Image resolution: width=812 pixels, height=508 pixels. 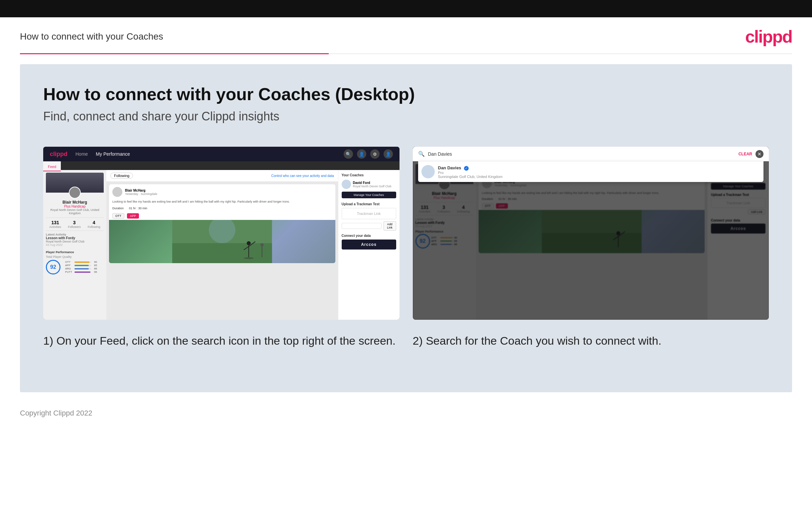 I want to click on stat-followers-label-1: Followers, so click(x=75, y=227).